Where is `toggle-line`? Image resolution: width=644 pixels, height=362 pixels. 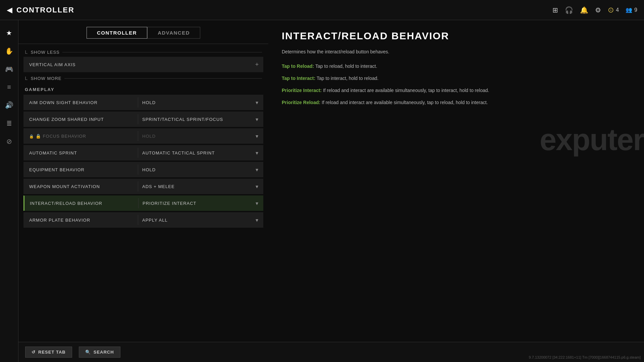 toggle-line is located at coordinates (162, 52).